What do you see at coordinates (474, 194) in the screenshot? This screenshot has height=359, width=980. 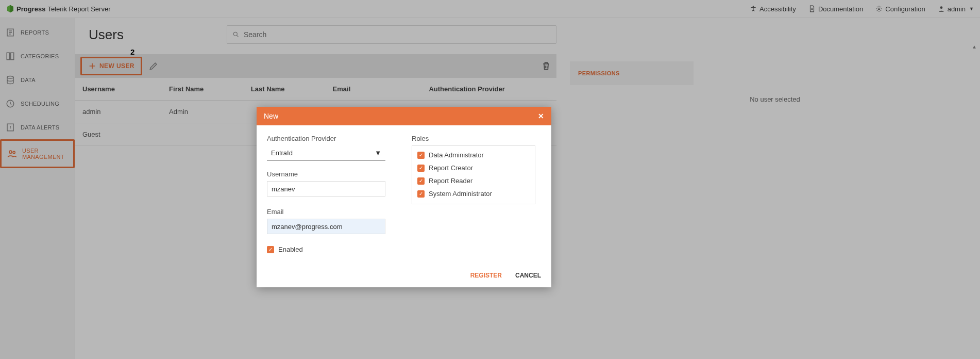 I see `role-checkbox: ✓System Administrator` at bounding box center [474, 194].